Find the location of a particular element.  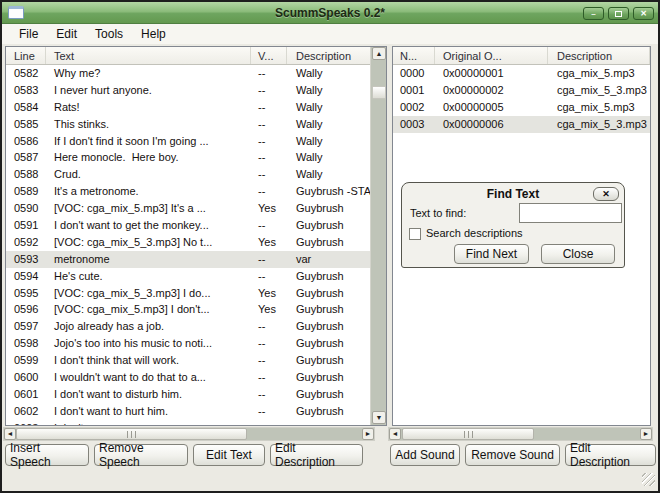

cell-text: [VOC: cga_mix_5_3.mp3] I do... is located at coordinates (148, 294).